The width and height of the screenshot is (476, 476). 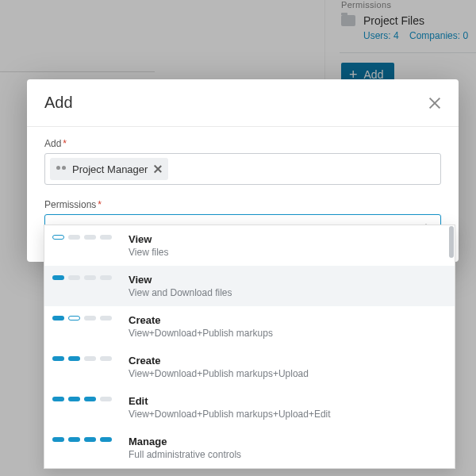 I want to click on modal-header: Add, so click(x=243, y=103).